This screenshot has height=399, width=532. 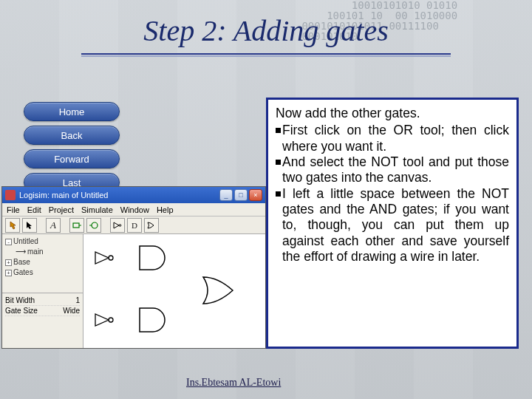 I want to click on titlebar: Logisim: main of Untitled _ □ ×, so click(x=134, y=195).